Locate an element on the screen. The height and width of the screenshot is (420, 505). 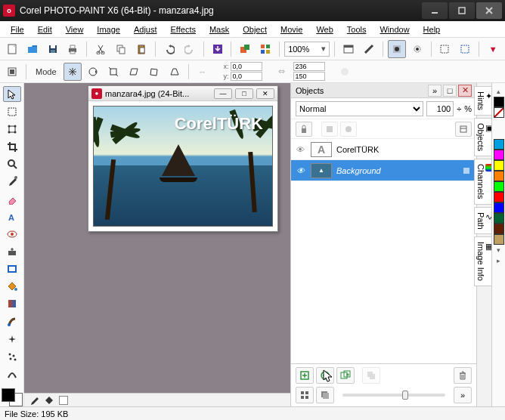
menu-object: Object is located at coordinates (255, 29).